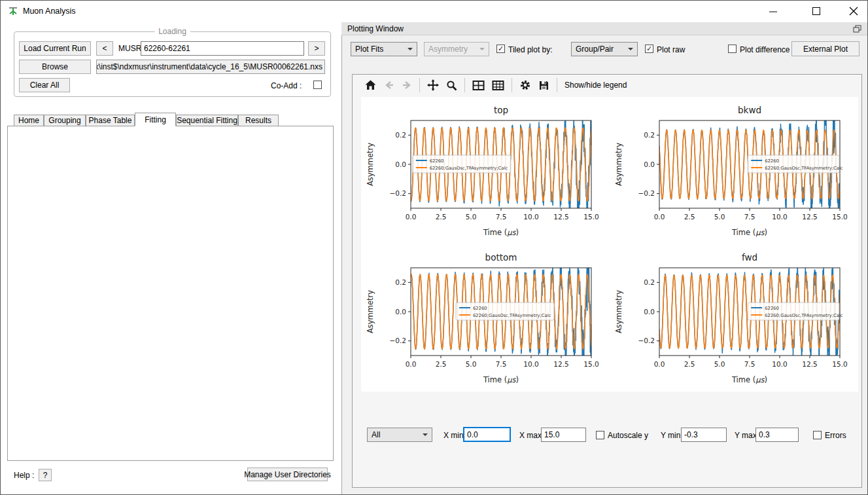 The height and width of the screenshot is (495, 868). I want to click on previous-run-button: <, so click(105, 48).